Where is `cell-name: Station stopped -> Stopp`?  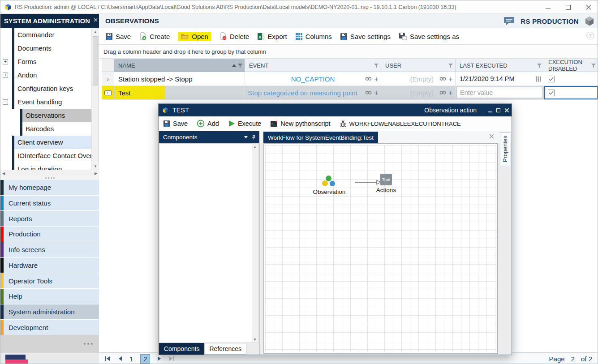
cell-name: Station stopped -> Stopp is located at coordinates (180, 79).